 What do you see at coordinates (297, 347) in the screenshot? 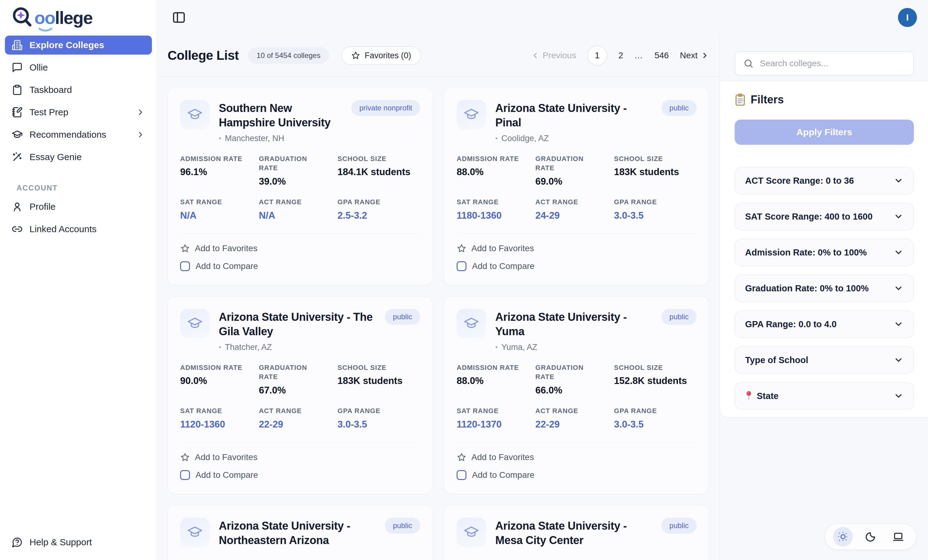
I see `college-location: •Thatcher, AZ` at bounding box center [297, 347].